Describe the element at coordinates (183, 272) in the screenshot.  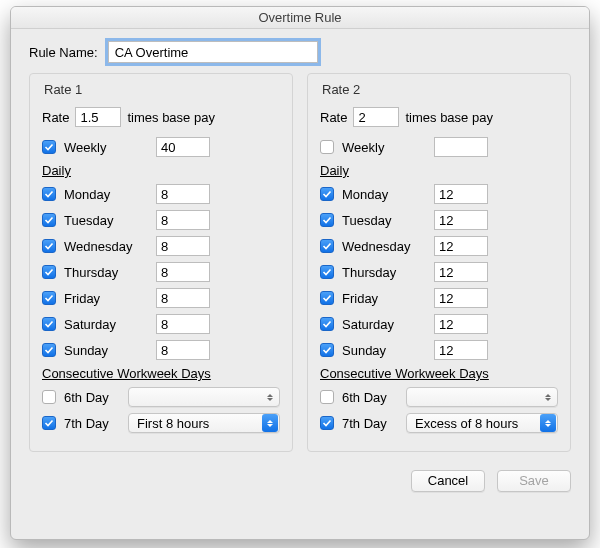
I see `rate1-thursday-input` at that location.